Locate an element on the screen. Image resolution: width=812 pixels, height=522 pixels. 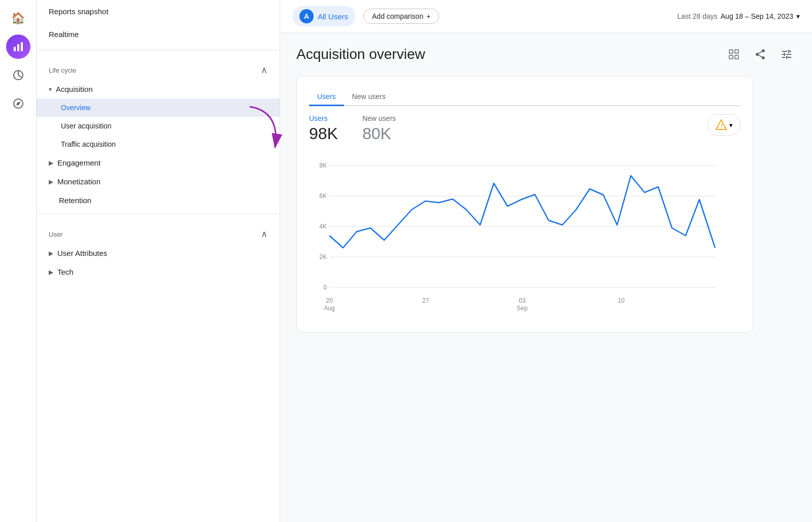
user-chip-label: All Users is located at coordinates (333, 16).